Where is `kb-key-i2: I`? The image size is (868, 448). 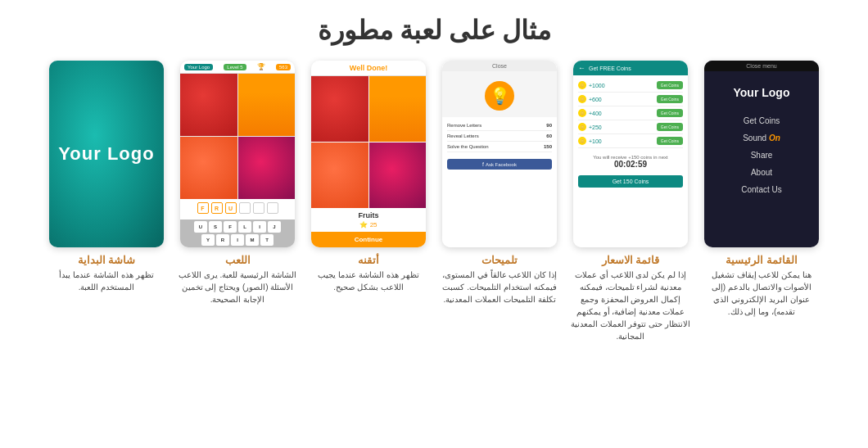
kb-key-i2: I is located at coordinates (237, 240).